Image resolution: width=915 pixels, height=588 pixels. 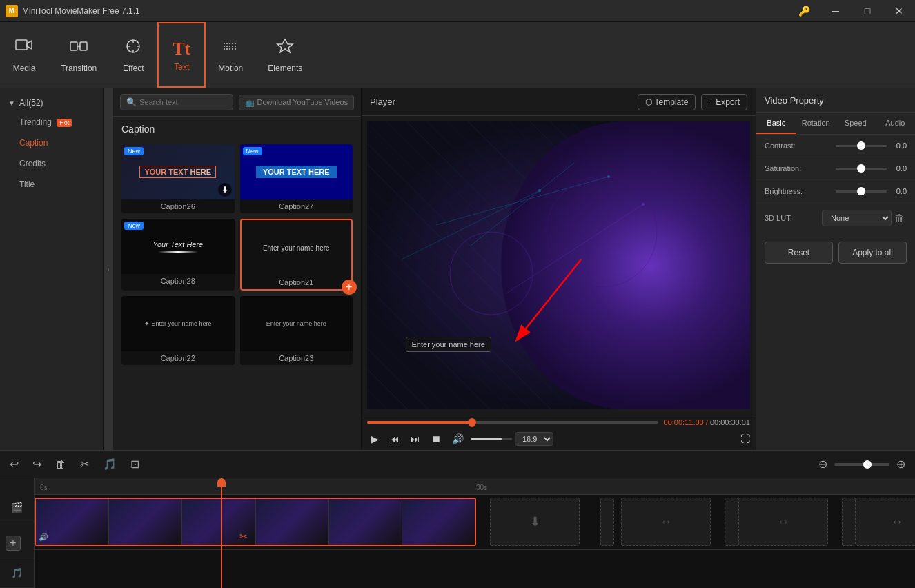 What do you see at coordinates (776, 124) in the screenshot?
I see `tab-basic: Basic` at bounding box center [776, 124].